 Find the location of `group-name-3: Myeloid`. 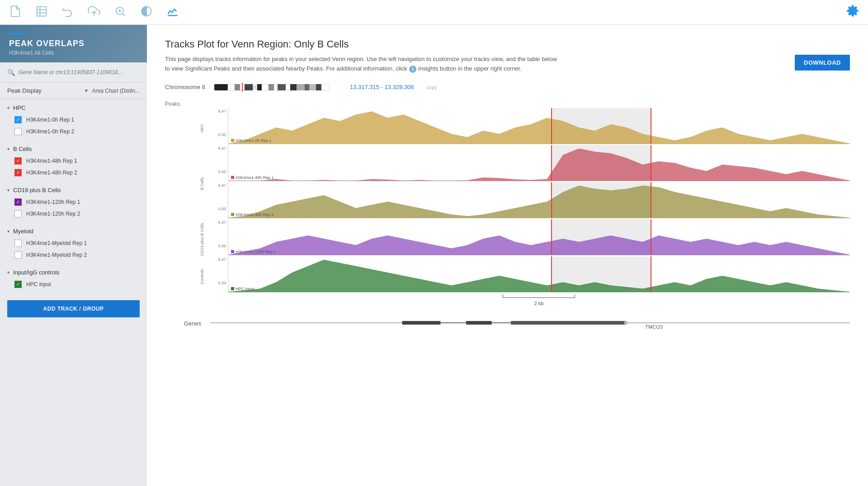

group-name-3: Myeloid is located at coordinates (24, 231).